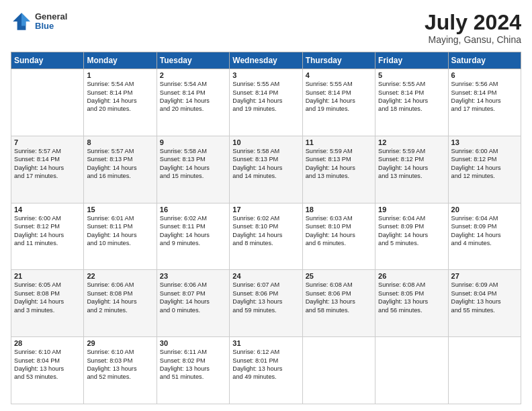  I want to click on calendar-cell: 18Sunrise: 6:03 AMSunset: 8:10 PMDayligh…, so click(339, 236).